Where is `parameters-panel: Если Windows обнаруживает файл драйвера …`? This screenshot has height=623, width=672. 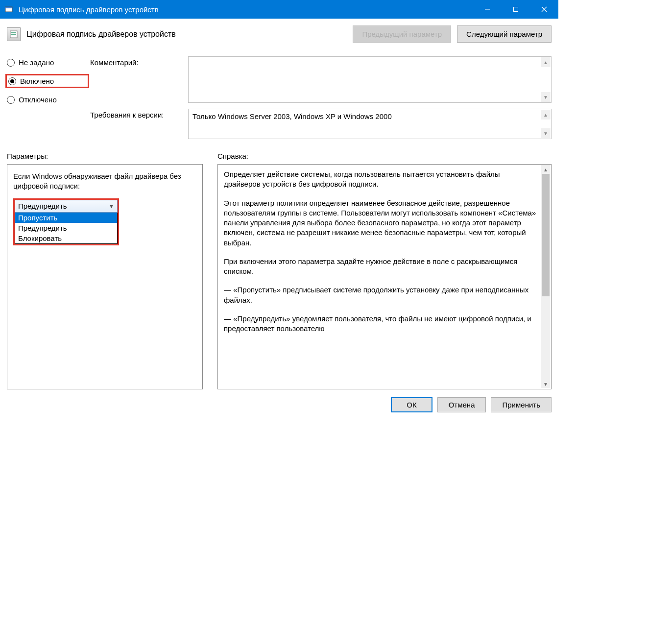 parameters-panel: Если Windows обнаруживает файл драйвера … is located at coordinates (105, 277).